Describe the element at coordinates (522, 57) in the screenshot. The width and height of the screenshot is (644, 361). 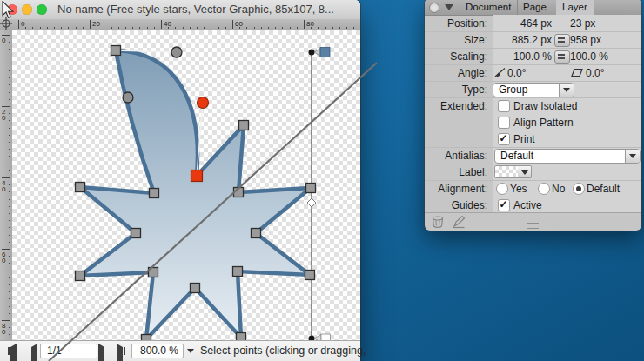
I see `scaling-x-value: 100.0 %` at that location.